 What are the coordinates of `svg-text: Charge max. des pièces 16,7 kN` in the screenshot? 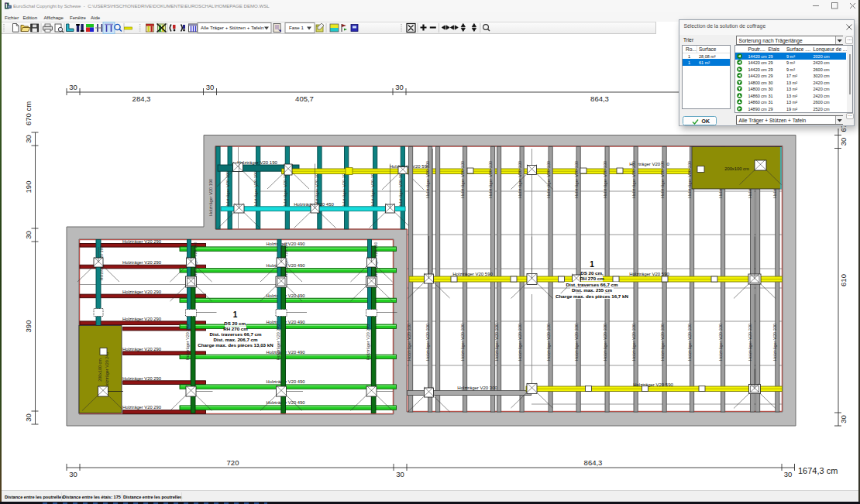 It's located at (592, 296).